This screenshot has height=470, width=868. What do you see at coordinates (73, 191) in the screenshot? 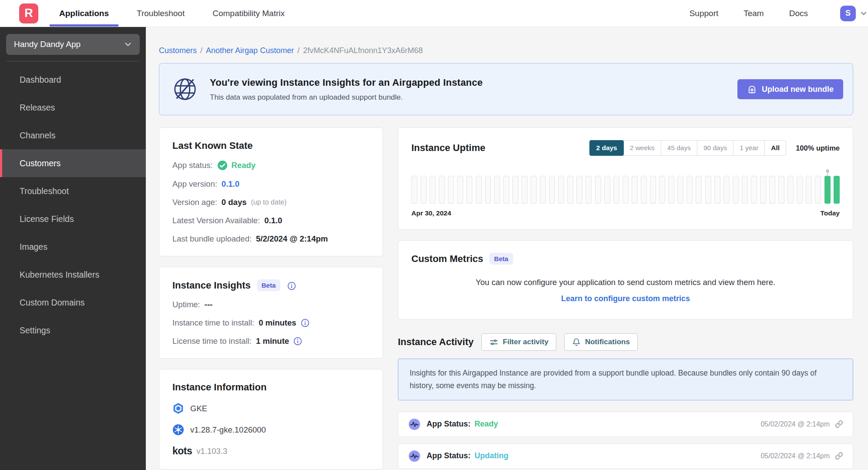
I see `sidebar-item-troubleshoot: Troubleshoot` at bounding box center [73, 191].